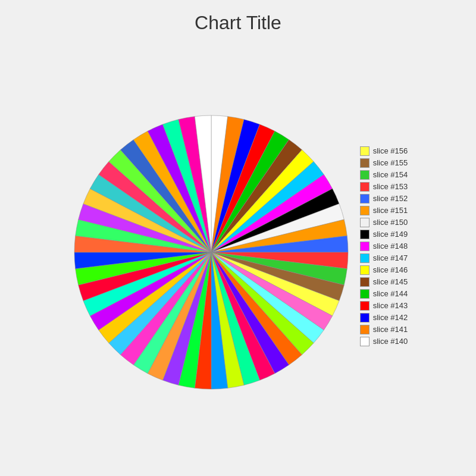 This screenshot has width=476, height=476. What do you see at coordinates (384, 258) in the screenshot?
I see `legend-item: slice #147` at bounding box center [384, 258].